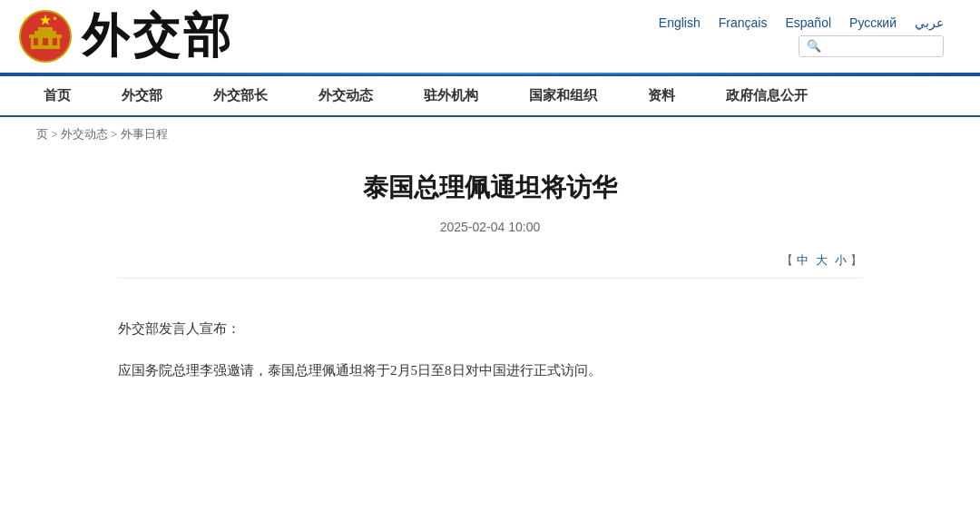 The height and width of the screenshot is (521, 980). What do you see at coordinates (490, 134) in the screenshot?
I see `breadcrumb: 页 > 外交动态 > 外事日程` at bounding box center [490, 134].